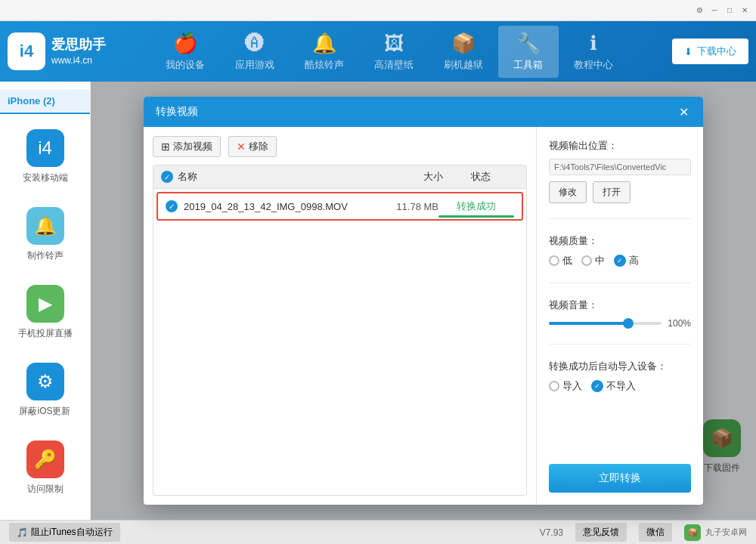 The width and height of the screenshot is (756, 544). Describe the element at coordinates (620, 171) in the screenshot. I see `output-location-section: 视频输出位置： F:\i4Tools7\Files\ConvertedVic 修…` at that location.